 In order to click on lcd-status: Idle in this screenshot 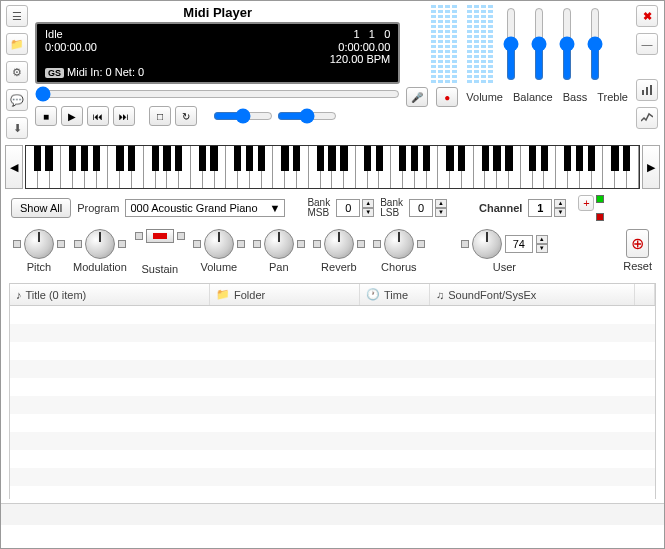, I will do `click(54, 34)`.